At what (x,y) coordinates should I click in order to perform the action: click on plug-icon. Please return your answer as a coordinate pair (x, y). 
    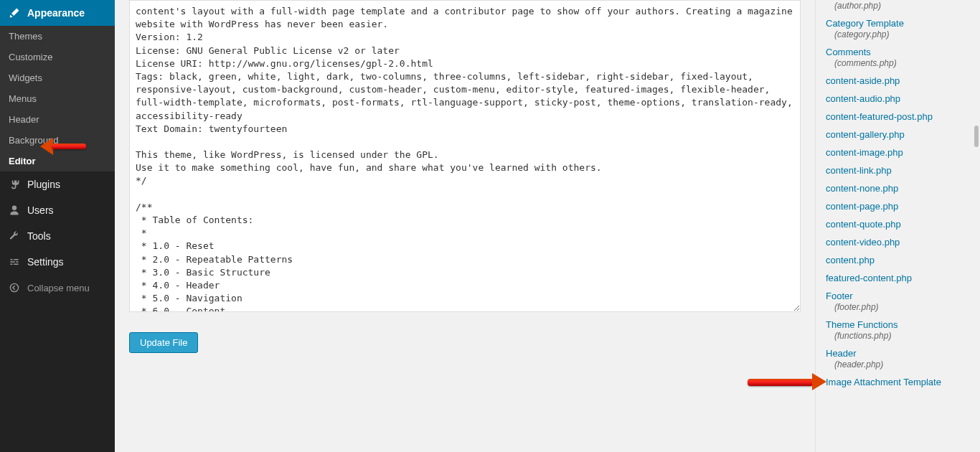
    Looking at the image, I should click on (14, 184).